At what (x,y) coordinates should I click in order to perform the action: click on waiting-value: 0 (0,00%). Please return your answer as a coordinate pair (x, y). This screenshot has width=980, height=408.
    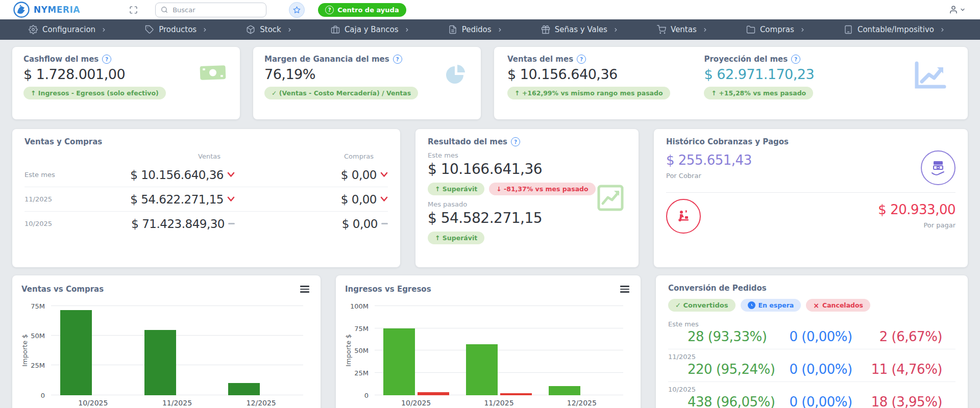
    Looking at the image, I should click on (821, 401).